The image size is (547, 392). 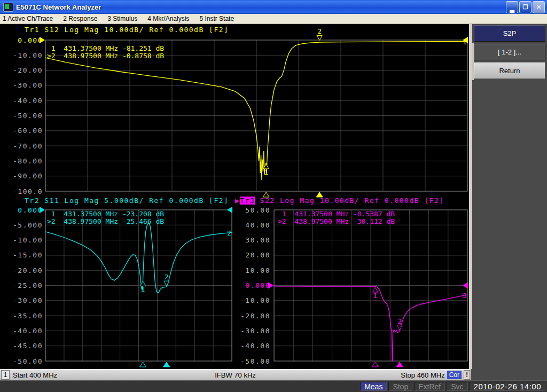 What do you see at coordinates (35, 375) in the screenshot?
I see `start-frequency: Start 400 MHz` at bounding box center [35, 375].